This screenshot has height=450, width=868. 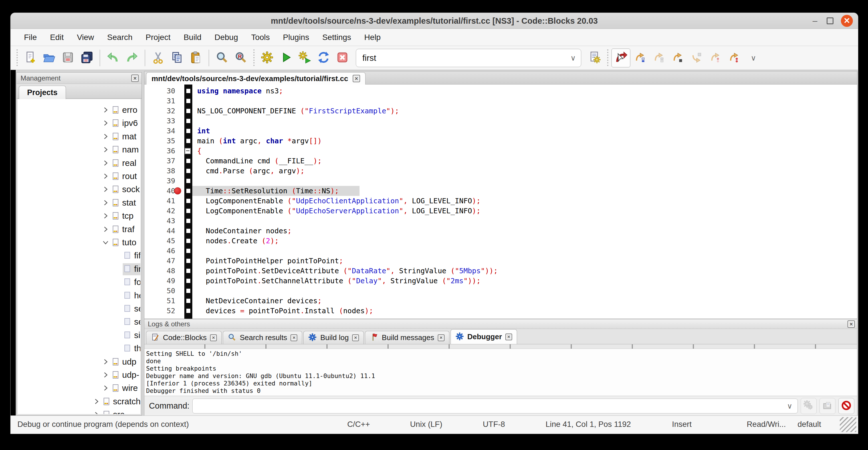 I want to click on code-line-40: 40 Time::SetResolution (Time::NS);, so click(x=501, y=191).